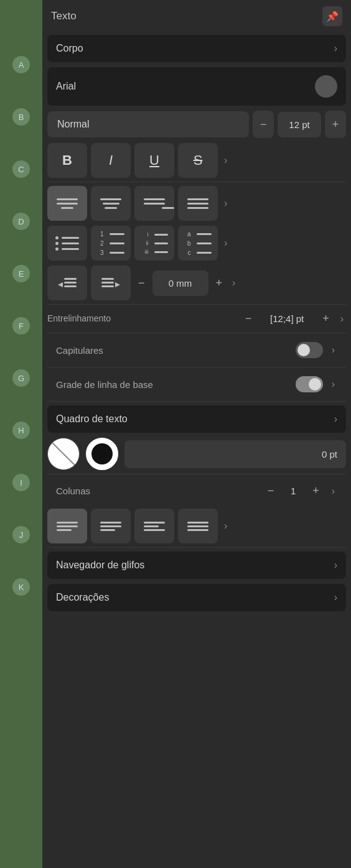 The width and height of the screenshot is (351, 868). Describe the element at coordinates (21, 434) in the screenshot. I see `sidebar-rail: A B C D E F G H I J K` at that location.